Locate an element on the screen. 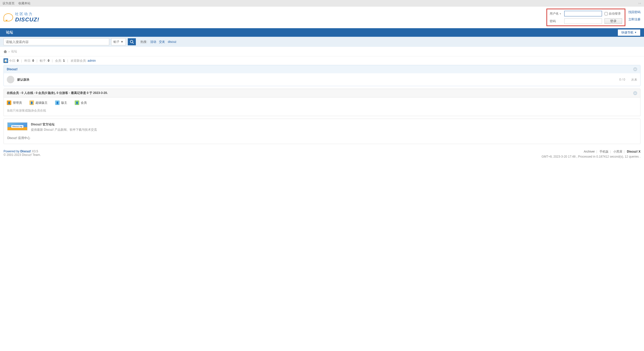 This screenshot has height=351, width=644. login-box: 用户名▼ 自动登录 密码 登录 is located at coordinates (586, 17).